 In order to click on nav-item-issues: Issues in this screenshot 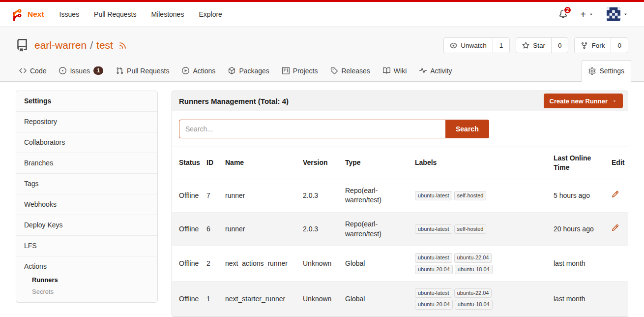, I will do `click(69, 14)`.